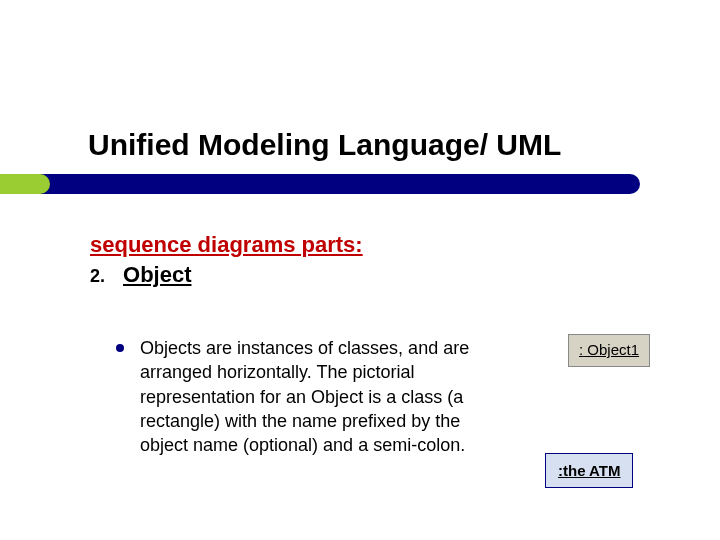 This screenshot has height=540, width=720. What do you see at coordinates (120, 348) in the screenshot?
I see `bullet-icon` at bounding box center [120, 348].